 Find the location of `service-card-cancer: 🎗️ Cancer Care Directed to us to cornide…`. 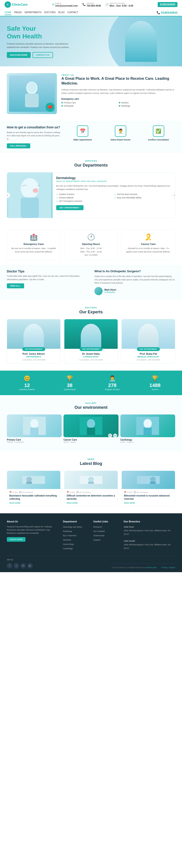

service-card-cancer: 🎗️ Cancer Care Directed to us to cornide… is located at coordinates (149, 245).